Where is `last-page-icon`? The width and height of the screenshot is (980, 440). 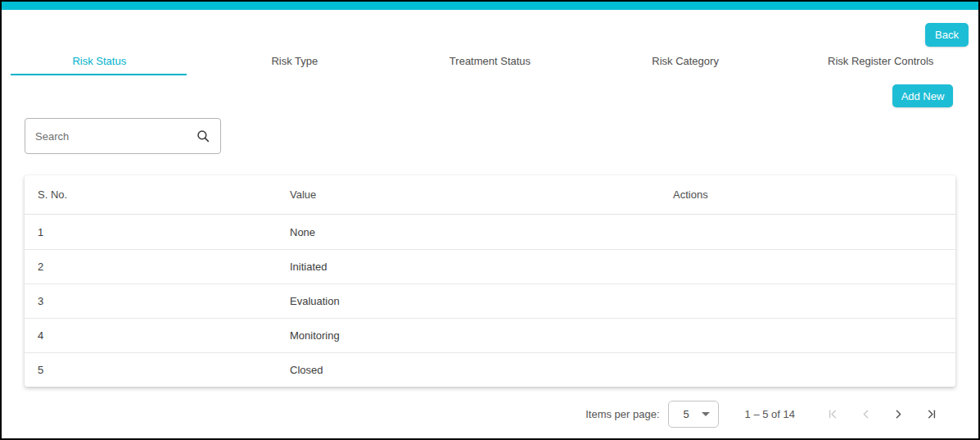 last-page-icon is located at coordinates (931, 414).